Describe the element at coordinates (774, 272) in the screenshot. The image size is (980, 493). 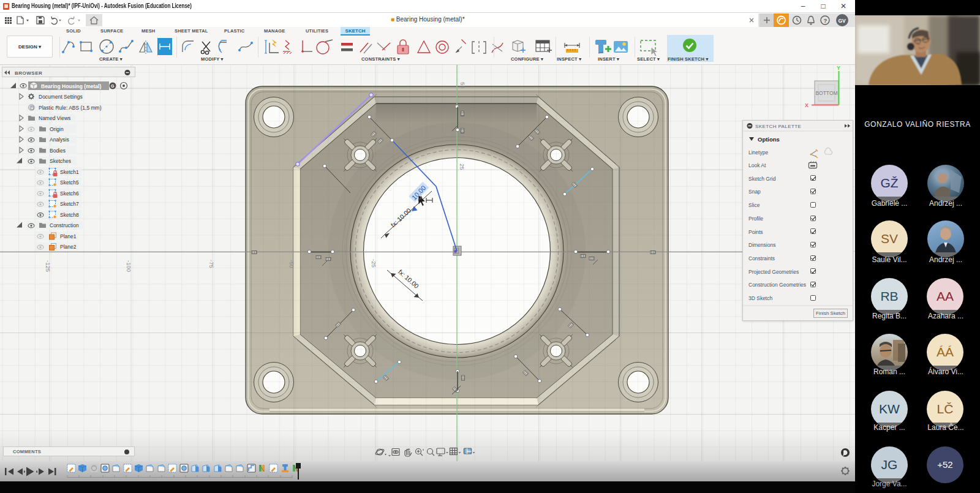
I see `svg-text: Projected Geometries` at that location.